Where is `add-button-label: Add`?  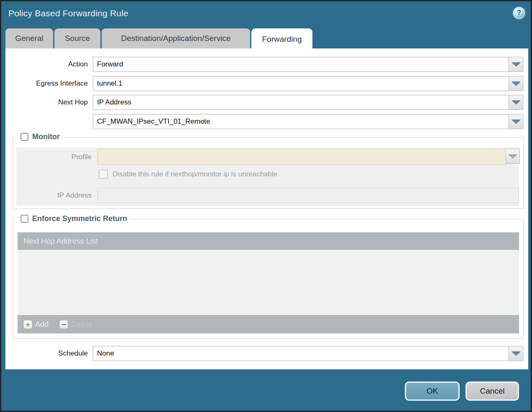
add-button-label: Add is located at coordinates (42, 324).